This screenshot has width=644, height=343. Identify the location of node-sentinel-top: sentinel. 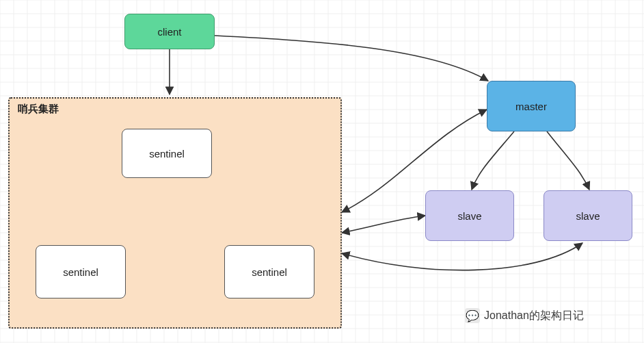
(167, 153).